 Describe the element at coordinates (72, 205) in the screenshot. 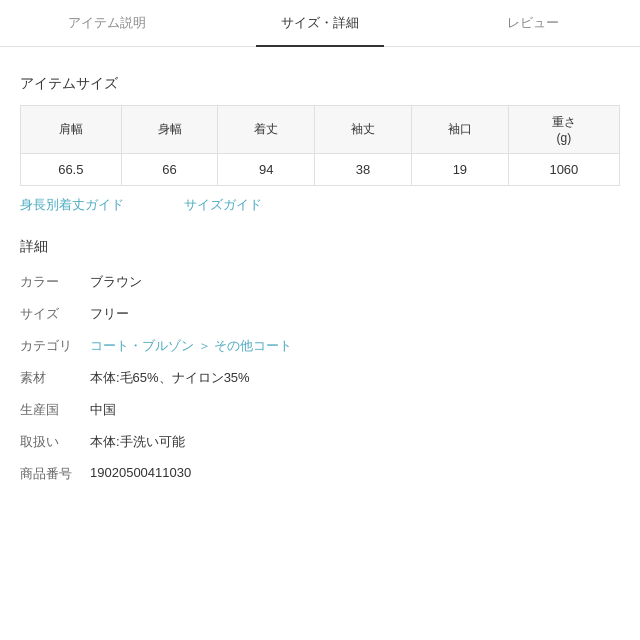

I see `height-guide-link: 身長別着丈ガイド` at that location.